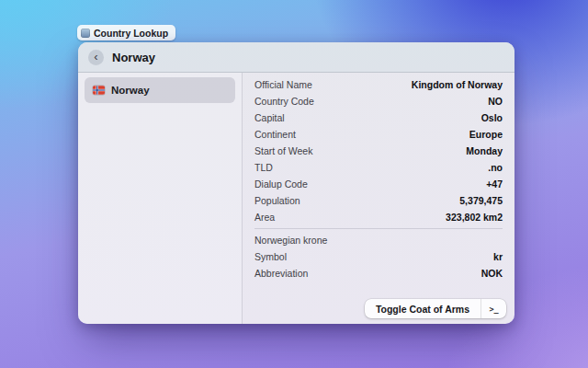  I want to click on detail-row-capital: Capital Oslo, so click(379, 118).